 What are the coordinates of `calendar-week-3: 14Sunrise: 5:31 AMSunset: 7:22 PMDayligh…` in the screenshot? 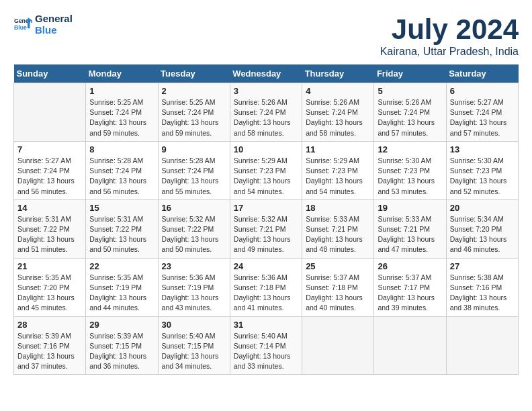 It's located at (266, 228).